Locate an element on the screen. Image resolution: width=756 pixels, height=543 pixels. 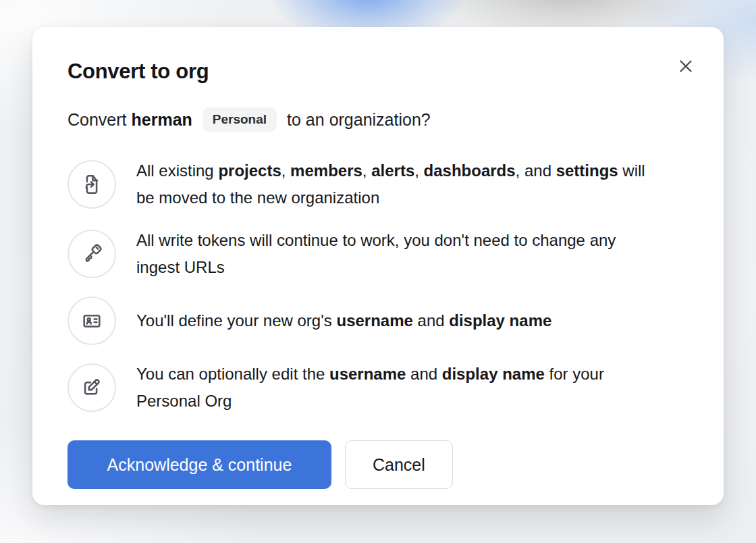
dialog-title: Convert to org is located at coordinates (378, 72).